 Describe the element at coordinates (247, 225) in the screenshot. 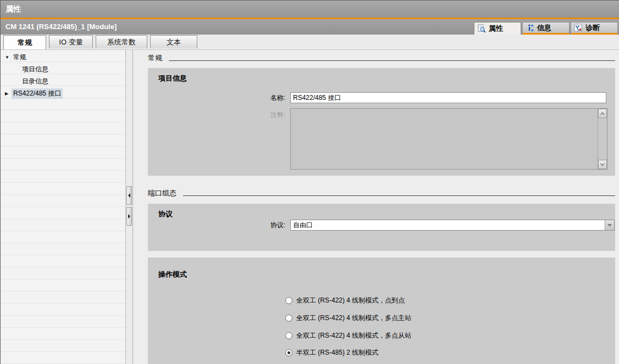

I see `protocol-label: 协议:` at that location.